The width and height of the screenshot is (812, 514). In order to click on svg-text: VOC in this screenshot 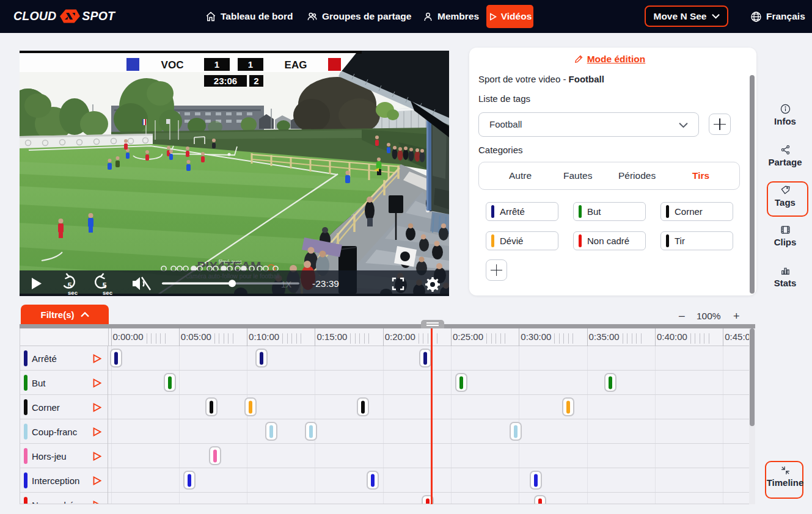, I will do `click(172, 65)`.